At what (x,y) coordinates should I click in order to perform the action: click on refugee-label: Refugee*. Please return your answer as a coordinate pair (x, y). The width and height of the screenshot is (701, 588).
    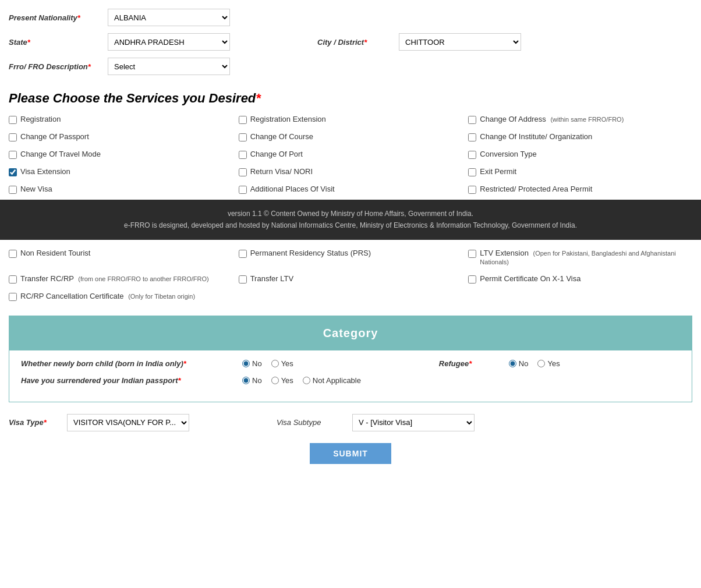
    Looking at the image, I should click on (468, 363).